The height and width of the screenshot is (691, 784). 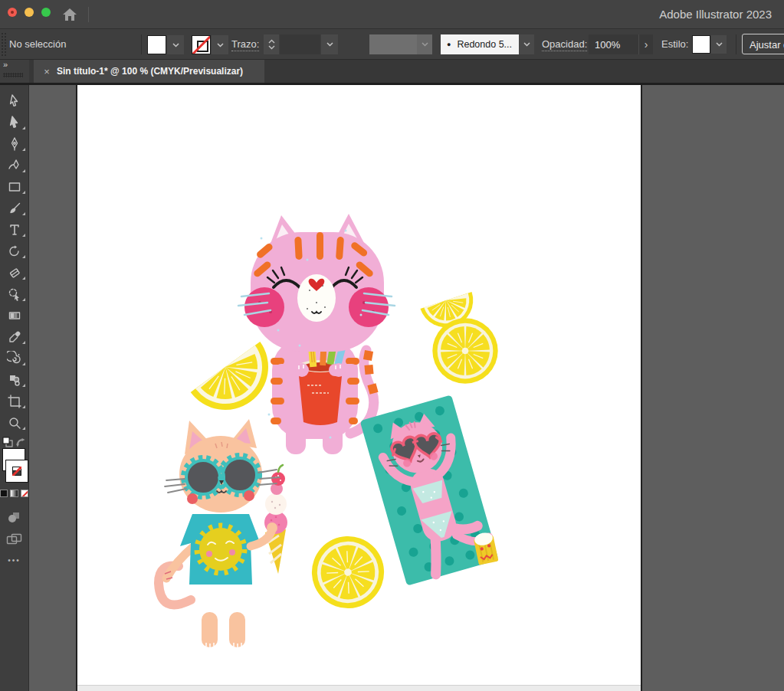 I want to click on shape-builder-icon, so click(x=15, y=294).